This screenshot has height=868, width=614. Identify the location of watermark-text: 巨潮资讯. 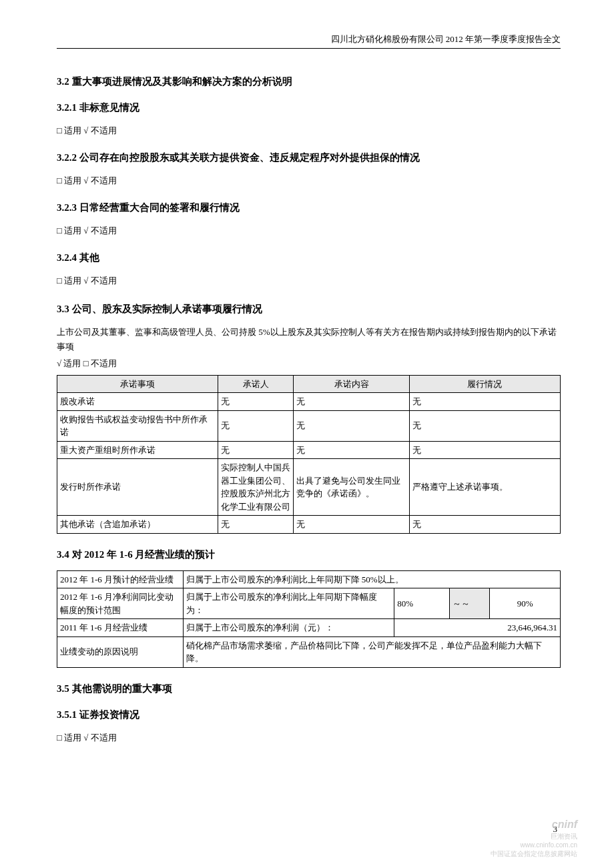
(534, 837).